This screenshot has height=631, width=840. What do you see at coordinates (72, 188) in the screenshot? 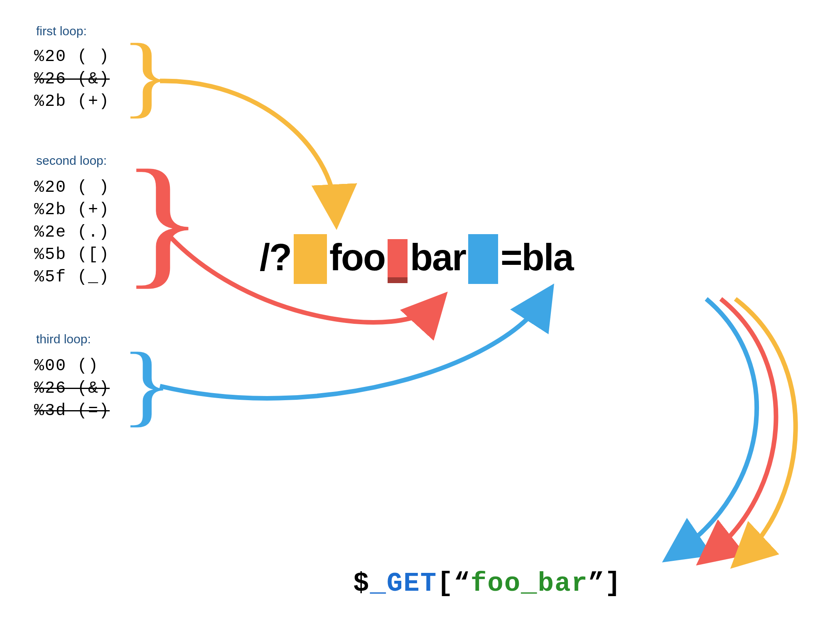
I see `loop2-item: %20 ( )` at bounding box center [72, 188].